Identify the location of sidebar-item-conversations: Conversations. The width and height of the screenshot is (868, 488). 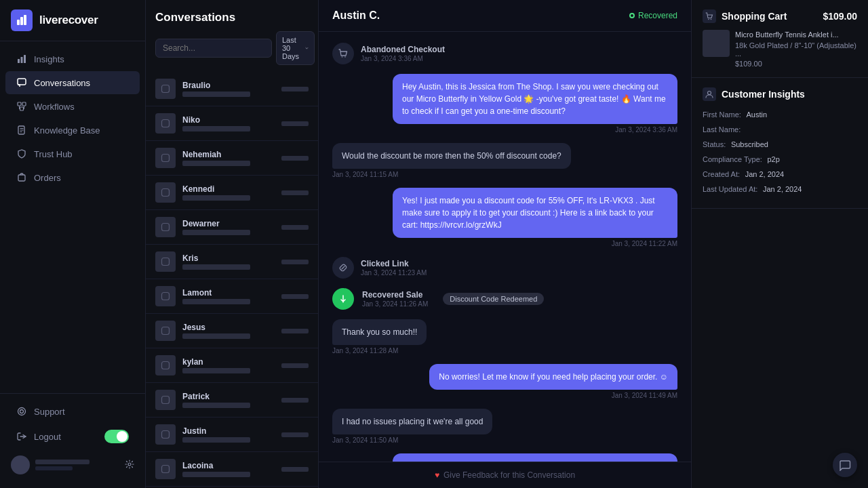
(73, 83).